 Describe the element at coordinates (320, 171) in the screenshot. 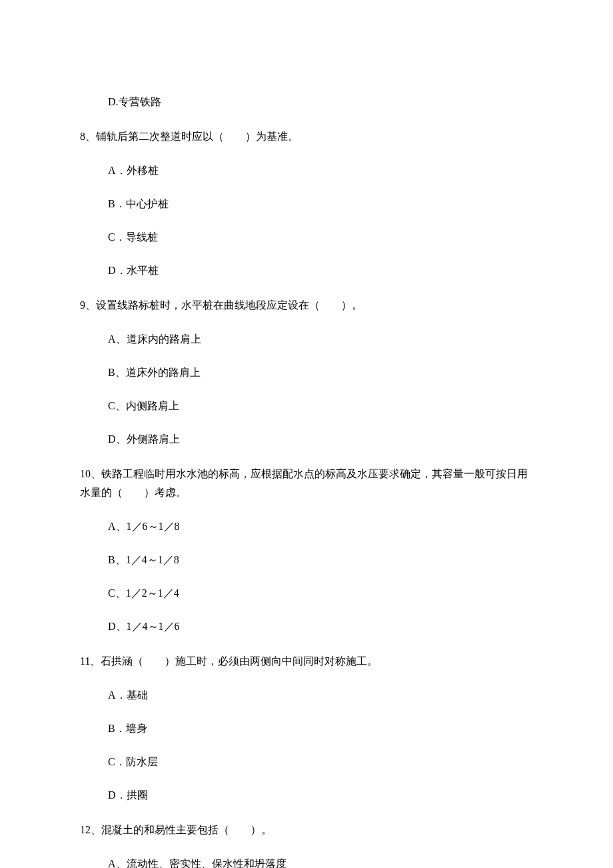

I see `q8-option-a: A．外移桩` at that location.